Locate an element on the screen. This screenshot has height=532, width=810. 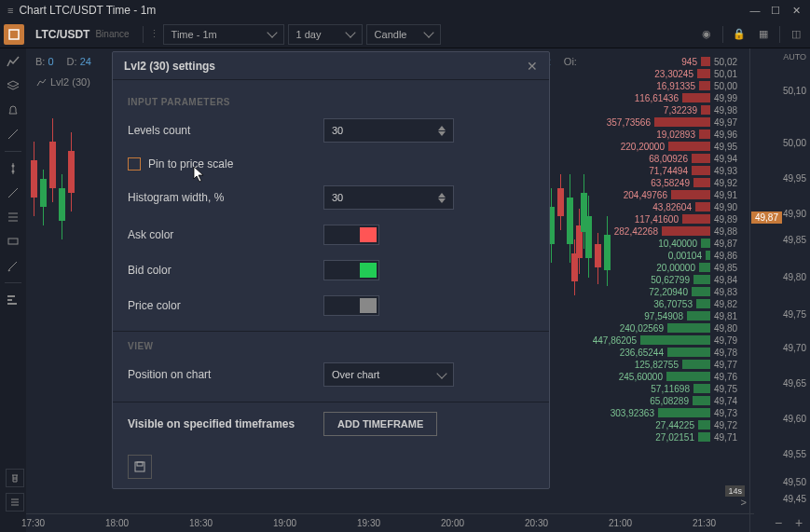
minimize-button: — is located at coordinates (755, 10).